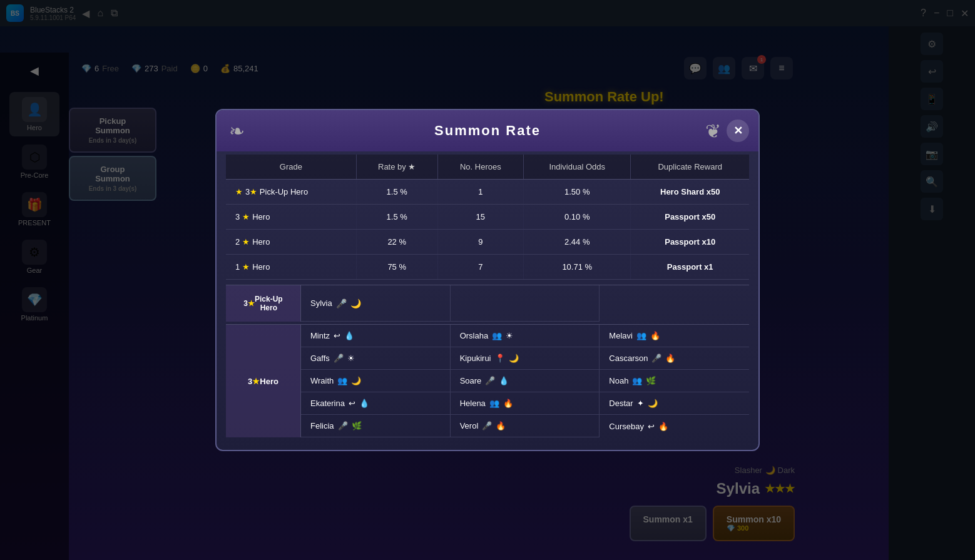 This screenshot has width=975, height=560. Describe the element at coordinates (628, 358) in the screenshot. I see `hero-name: Cascarson` at that location.